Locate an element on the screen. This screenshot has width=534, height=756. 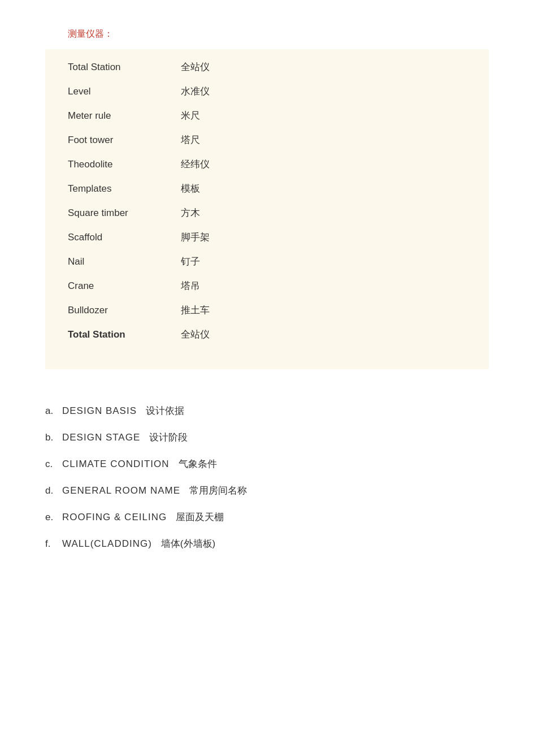
vocab-chinese: 方木 is located at coordinates (190, 213).